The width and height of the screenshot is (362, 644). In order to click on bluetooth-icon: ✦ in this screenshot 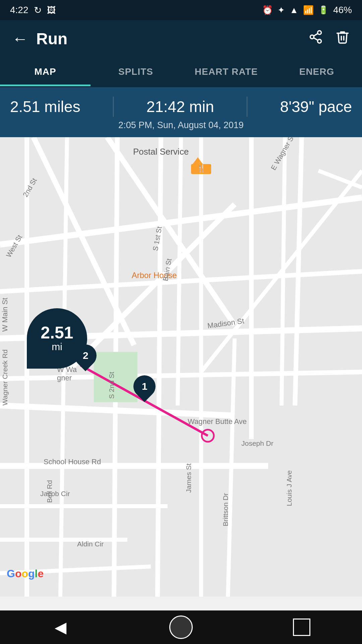, I will do `click(281, 10)`.